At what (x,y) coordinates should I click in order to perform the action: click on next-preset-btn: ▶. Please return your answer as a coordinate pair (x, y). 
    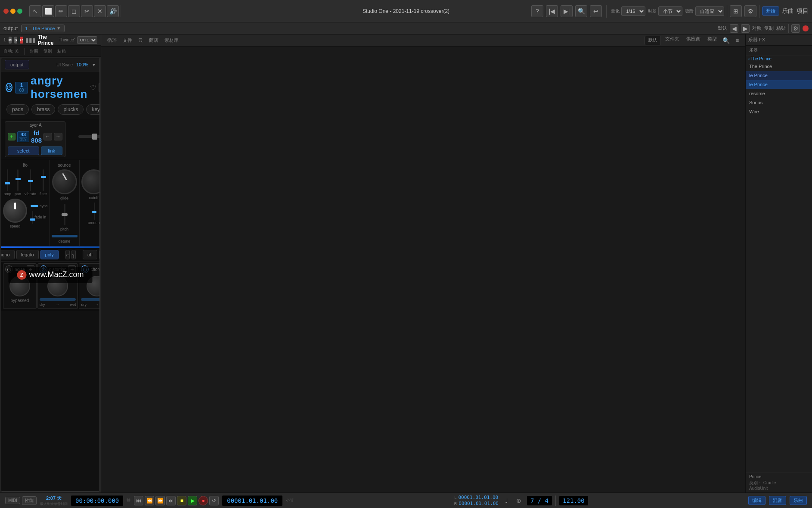
    Looking at the image, I should click on (745, 28).